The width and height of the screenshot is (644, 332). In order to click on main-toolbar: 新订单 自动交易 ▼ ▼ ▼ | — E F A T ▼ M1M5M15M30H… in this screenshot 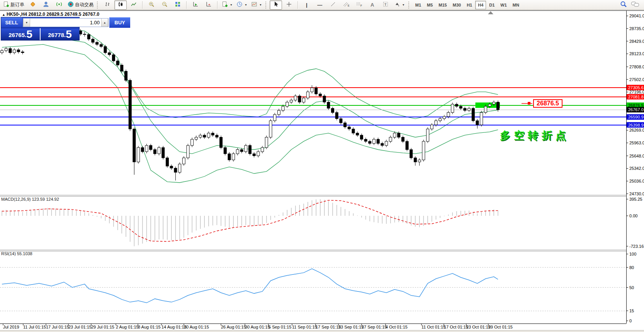, I will do `click(322, 5)`.